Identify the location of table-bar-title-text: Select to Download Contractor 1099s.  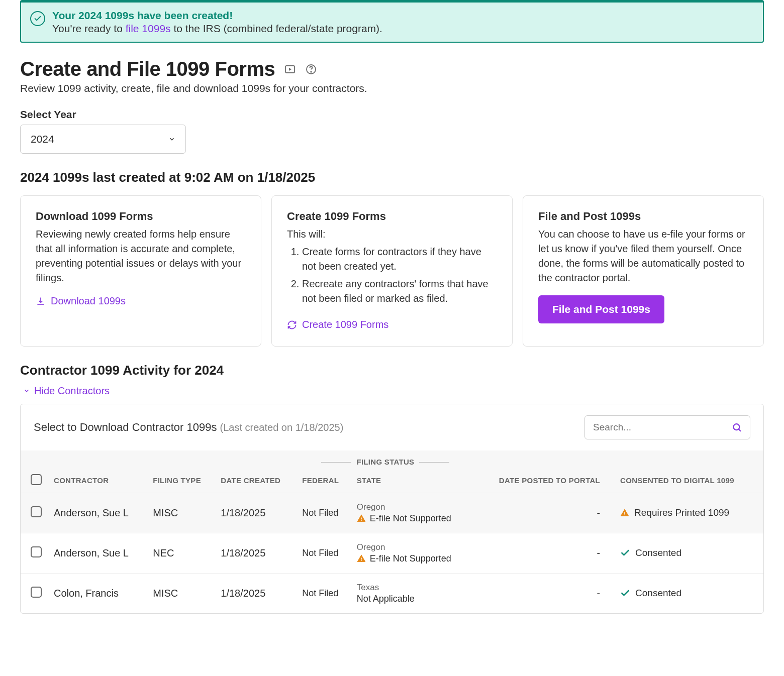
(125, 427).